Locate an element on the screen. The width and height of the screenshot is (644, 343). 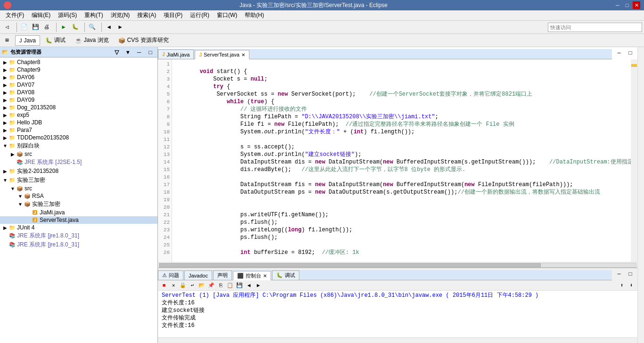
tree-node-icon: J is located at coordinates (35, 220).